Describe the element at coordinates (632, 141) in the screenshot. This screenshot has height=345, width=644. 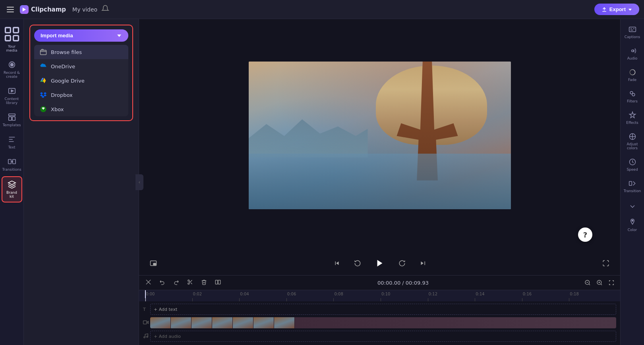
I see `right-sidebar-item-adjust-colors: Adjust colors` at that location.